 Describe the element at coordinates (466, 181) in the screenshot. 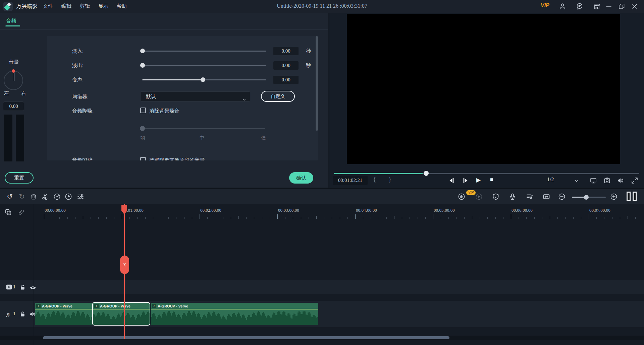

I see `next-frame-button` at that location.